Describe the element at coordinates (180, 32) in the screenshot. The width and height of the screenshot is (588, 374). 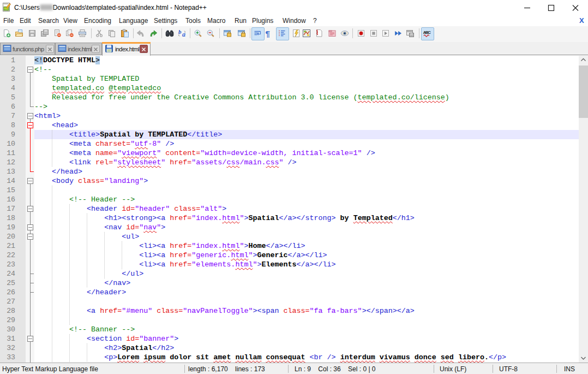
I see `svg-text: b` at that location.